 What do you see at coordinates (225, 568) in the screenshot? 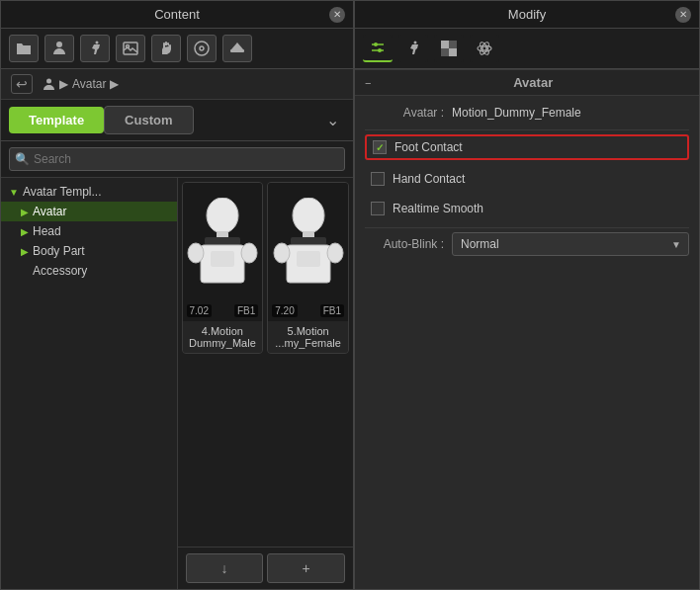
I see `scroll-down-button: ↓` at bounding box center [225, 568].